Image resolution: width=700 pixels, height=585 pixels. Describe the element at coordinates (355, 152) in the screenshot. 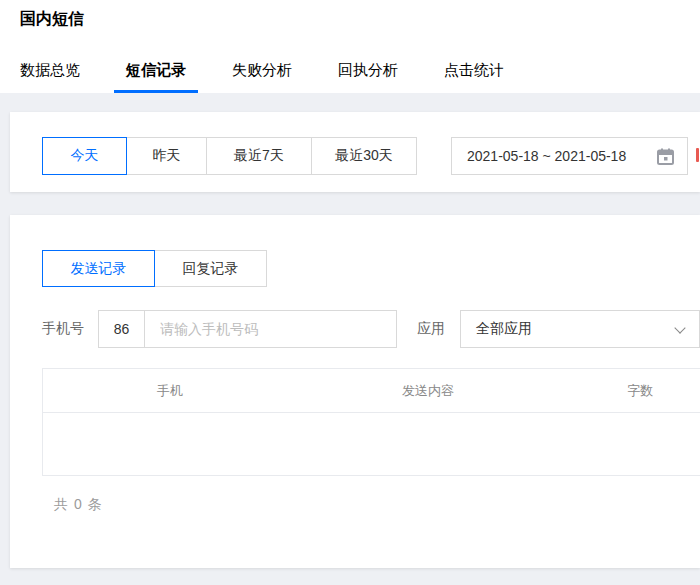

I see `date-filter-card: 今天 昨天 最近7天 最近30天 2021-05-18 ~ 2021-05-18` at that location.